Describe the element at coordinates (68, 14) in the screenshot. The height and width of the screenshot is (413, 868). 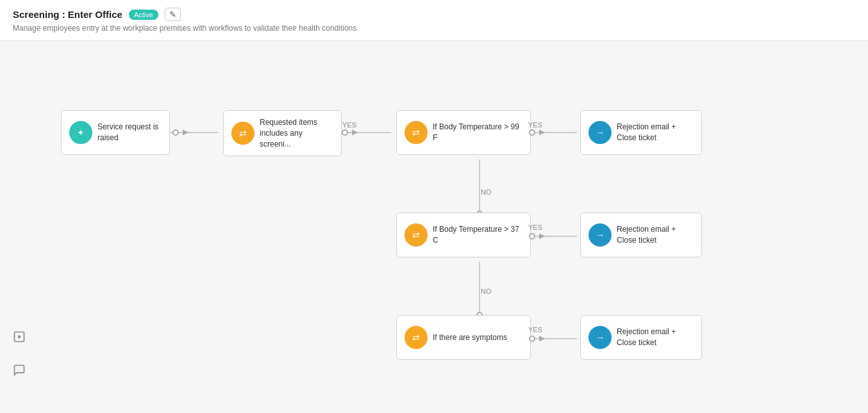
I see `page-title: Screening : Enter Office` at that location.